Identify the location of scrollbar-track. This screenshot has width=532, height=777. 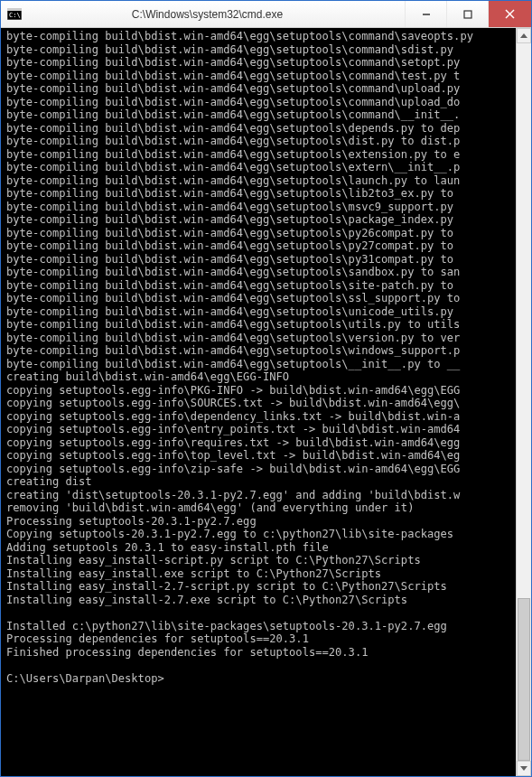
(524, 402).